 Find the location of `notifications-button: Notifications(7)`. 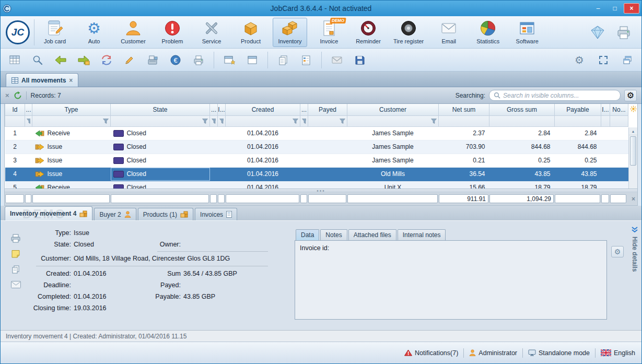

notifications-button: Notifications(7) is located at coordinates (431, 353).